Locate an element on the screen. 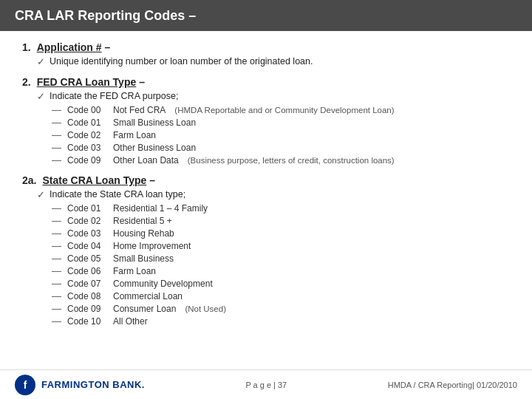 The width and height of the screenshot is (532, 399). header-title: CRA LAR Reporting Codes – is located at coordinates (105, 16).